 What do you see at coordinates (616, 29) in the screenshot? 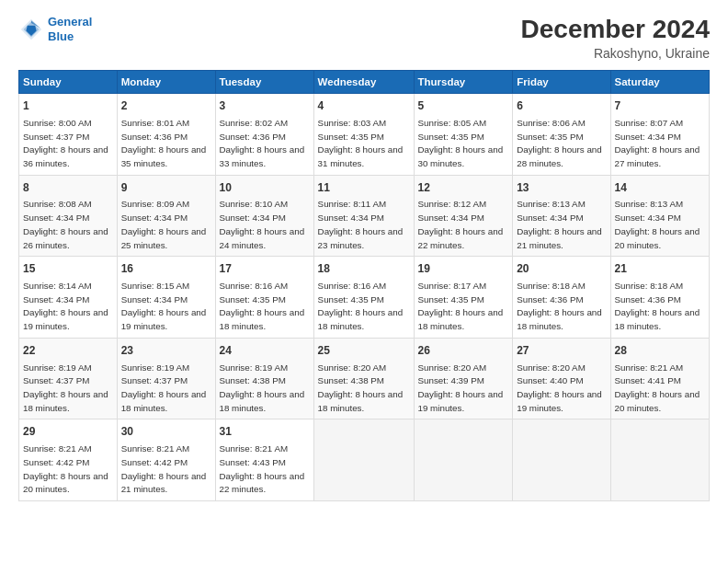
I see `main-title: December 2024` at bounding box center [616, 29].